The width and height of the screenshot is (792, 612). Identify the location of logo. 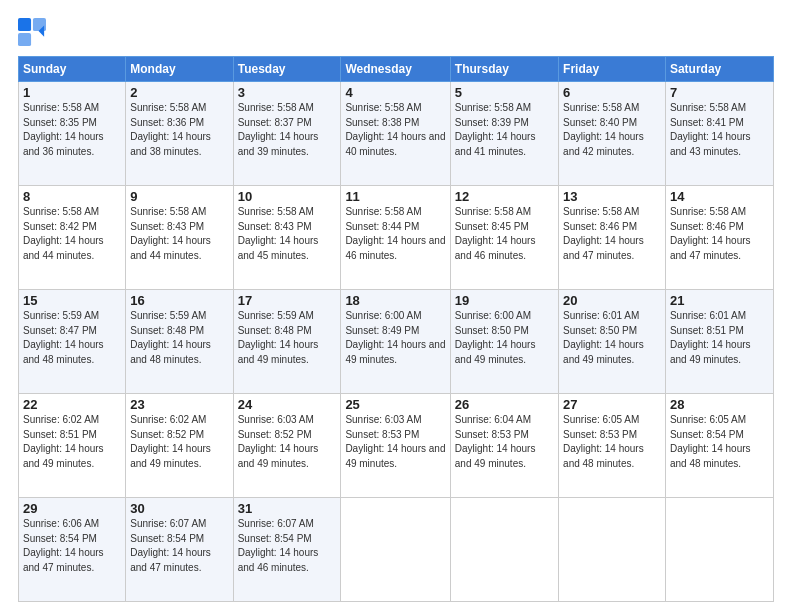
(34, 32).